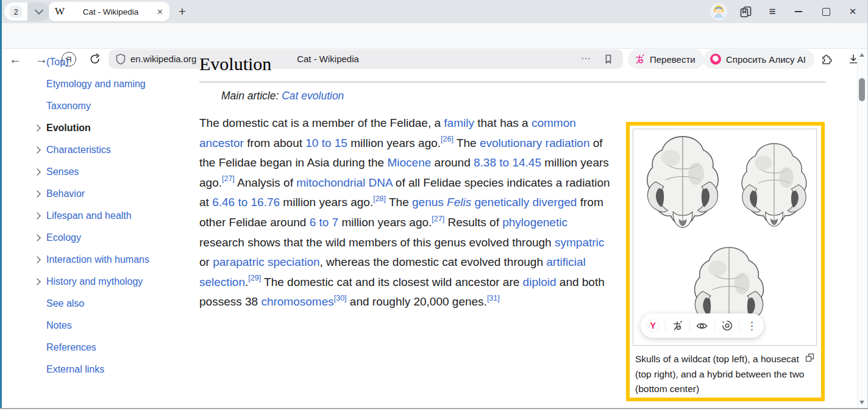  Describe the element at coordinates (1, 205) in the screenshot. I see `window-border-left` at that location.